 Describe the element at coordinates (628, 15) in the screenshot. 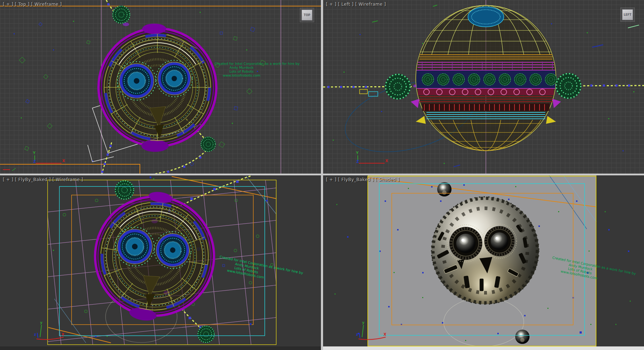

I see `viewcube: LEFT` at that location.